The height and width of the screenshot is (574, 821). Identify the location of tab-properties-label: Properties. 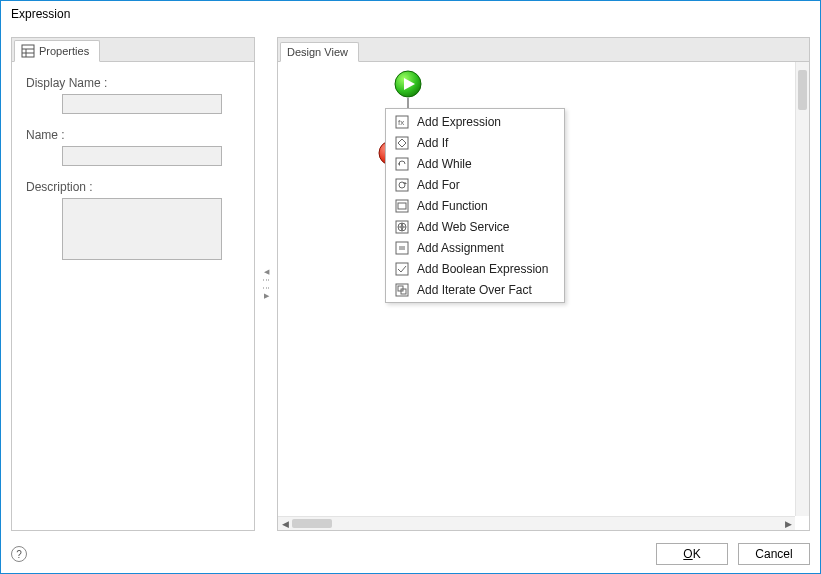
(64, 51).